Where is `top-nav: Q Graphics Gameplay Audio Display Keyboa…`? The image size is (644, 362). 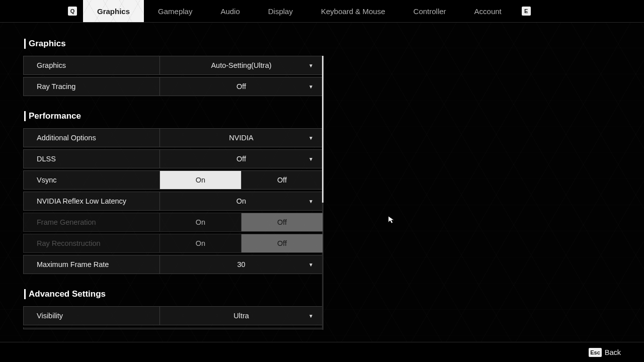
top-nav: Q Graphics Gameplay Audio Display Keyboa… is located at coordinates (322, 11).